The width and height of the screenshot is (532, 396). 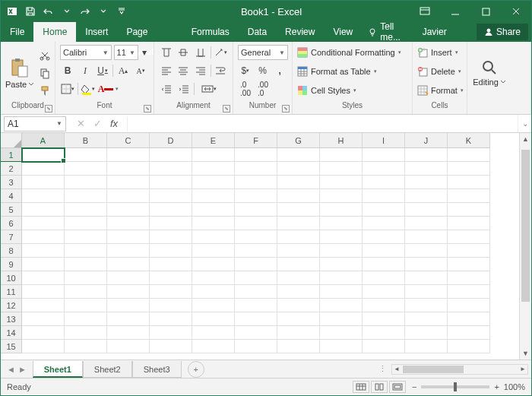 I want to click on sheet-tab-1: Sheet1, so click(x=58, y=369).